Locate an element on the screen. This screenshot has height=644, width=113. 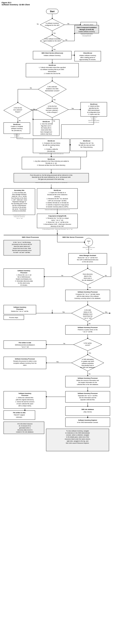
svg-text: Sinv.box on the primary is located at coordinates (19, 207).